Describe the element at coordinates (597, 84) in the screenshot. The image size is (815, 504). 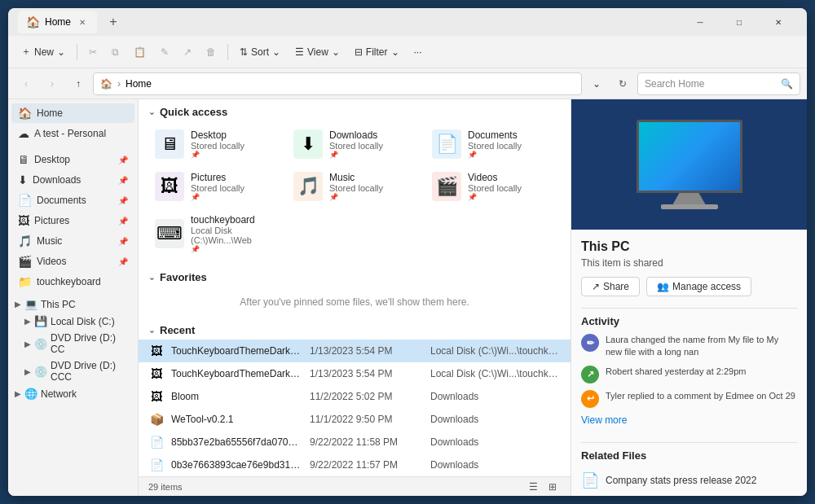
I see `address-dropdown-button: ⌄` at that location.